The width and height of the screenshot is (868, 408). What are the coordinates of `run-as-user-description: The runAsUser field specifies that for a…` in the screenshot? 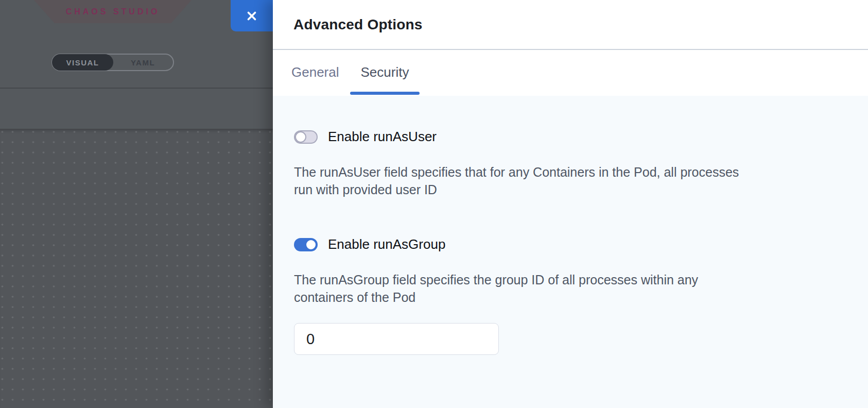 It's located at (541, 181).